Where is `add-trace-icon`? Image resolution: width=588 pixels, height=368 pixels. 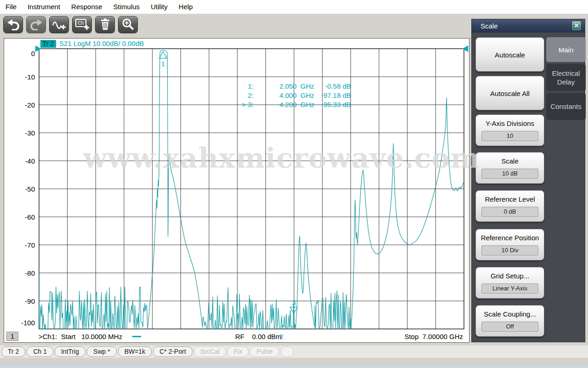
add-trace-icon is located at coordinates (59, 24).